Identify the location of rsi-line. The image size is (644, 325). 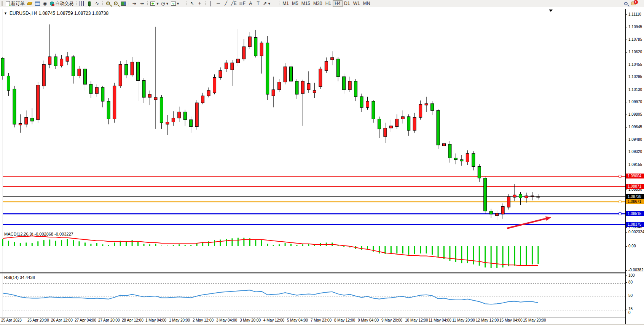
(270, 297).